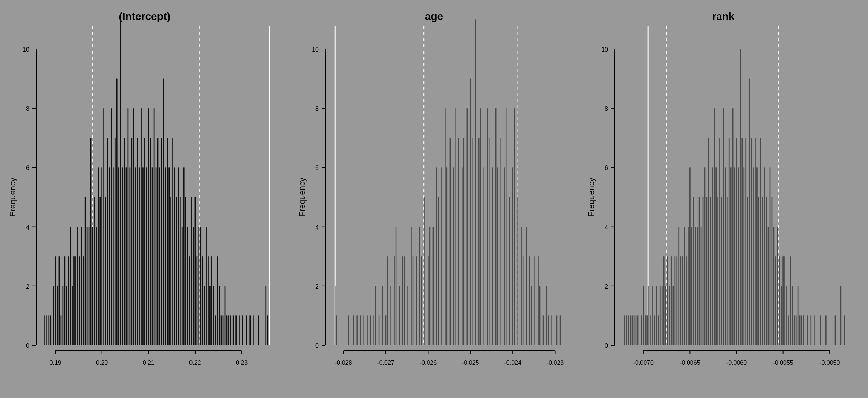 This screenshot has width=868, height=398. I want to click on x-tick-label: 0.22, so click(195, 363).